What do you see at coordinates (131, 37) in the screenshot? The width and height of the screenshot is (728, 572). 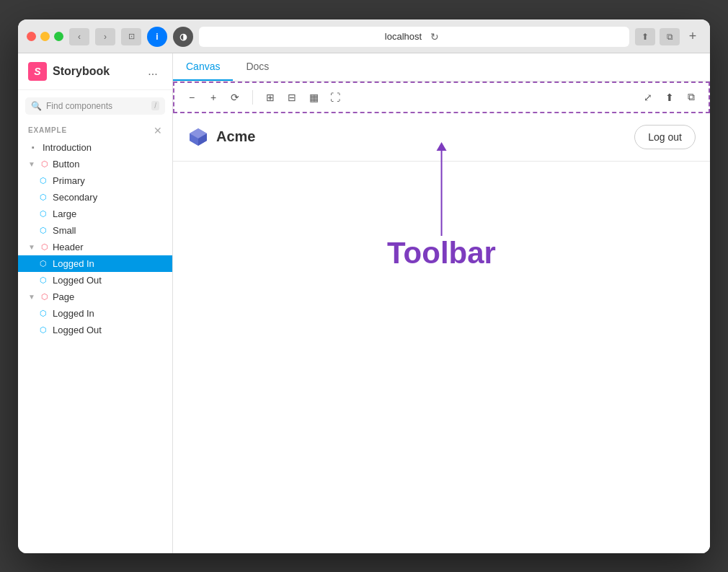 I see `sidebar-toggle-button: ⊡` at bounding box center [131, 37].